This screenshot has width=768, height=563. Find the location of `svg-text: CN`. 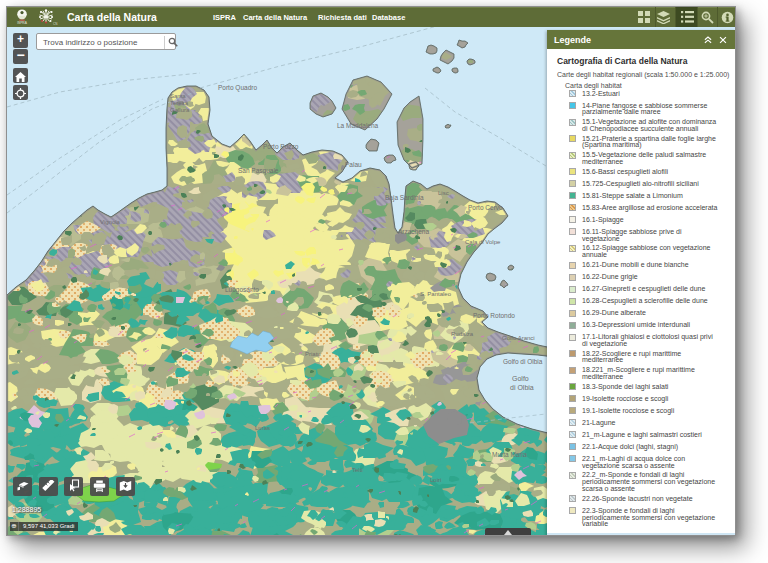

svg-text: CN is located at coordinates (55, 24).